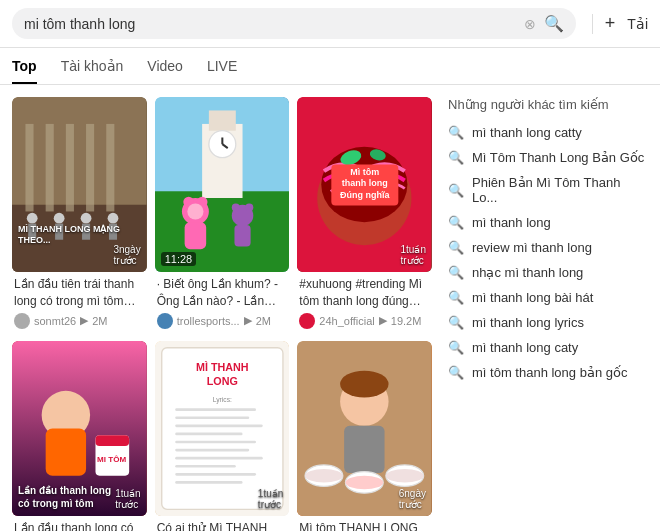  I want to click on video-title-1: Lần đầu tiên trái thanh long có trong mì…, so click(80, 293).